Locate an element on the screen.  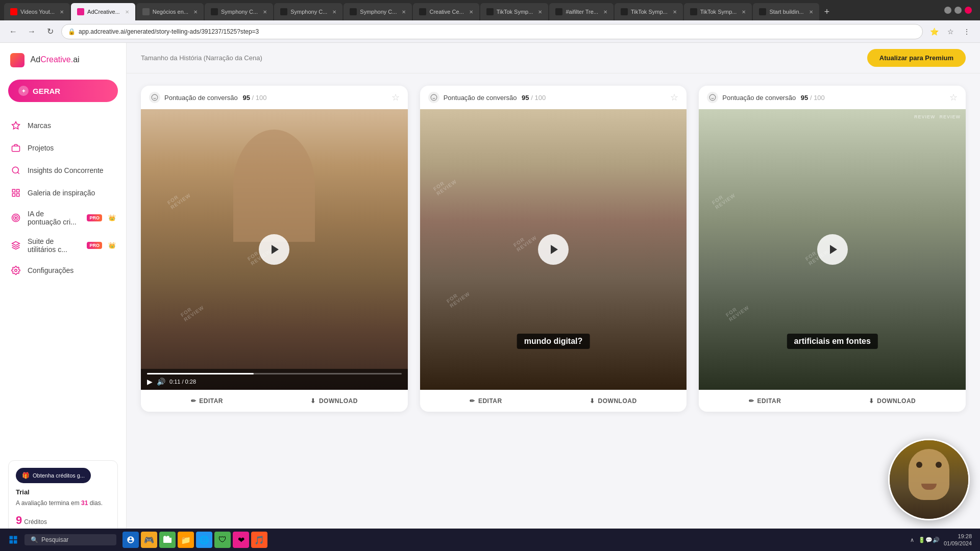
back-button: ← is located at coordinates (13, 32).